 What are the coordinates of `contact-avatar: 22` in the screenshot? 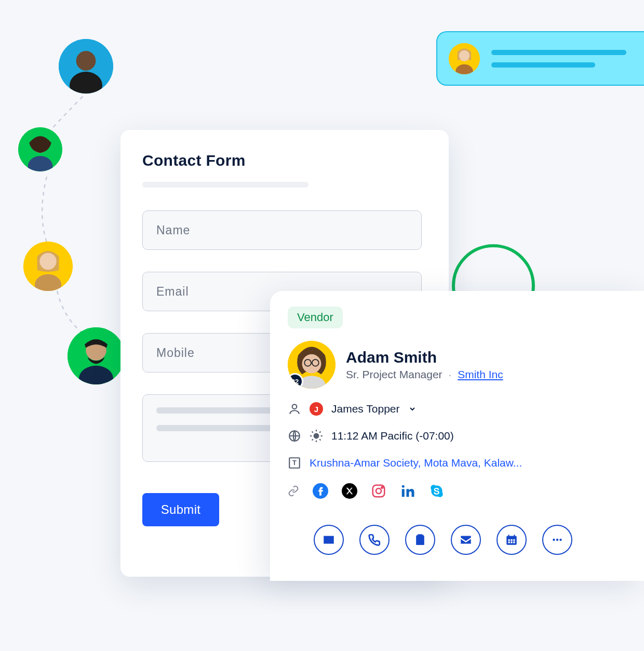 It's located at (312, 365).